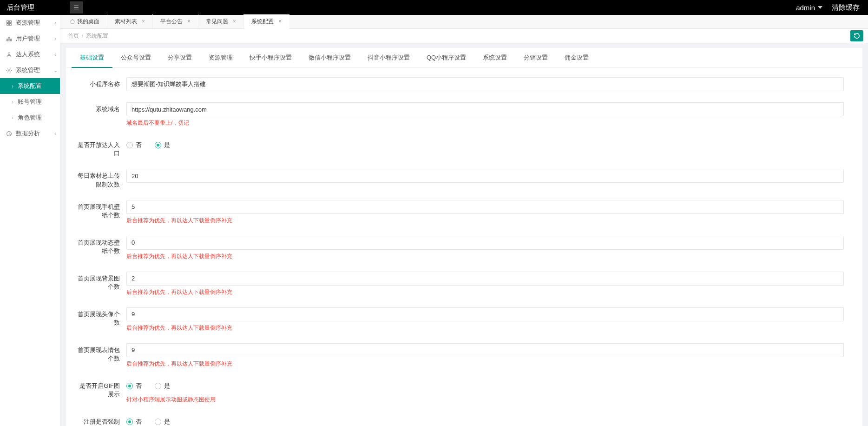 The width and height of the screenshot is (868, 426). Describe the element at coordinates (485, 109) in the screenshot. I see `input-domain` at that location.